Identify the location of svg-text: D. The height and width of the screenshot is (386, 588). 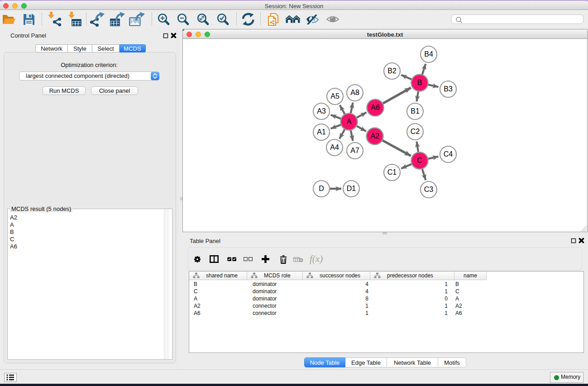
(321, 188).